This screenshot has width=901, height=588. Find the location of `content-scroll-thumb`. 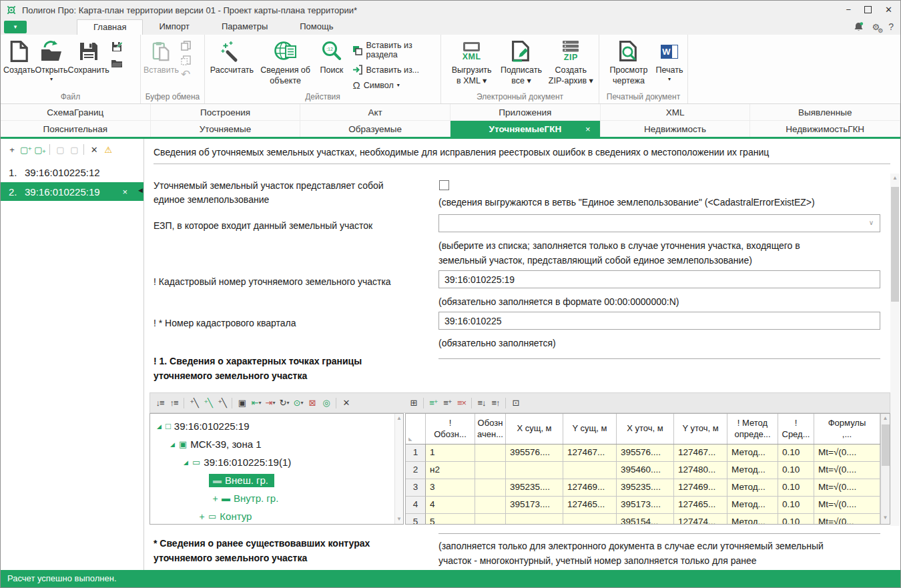

content-scroll-thumb is located at coordinates (895, 244).